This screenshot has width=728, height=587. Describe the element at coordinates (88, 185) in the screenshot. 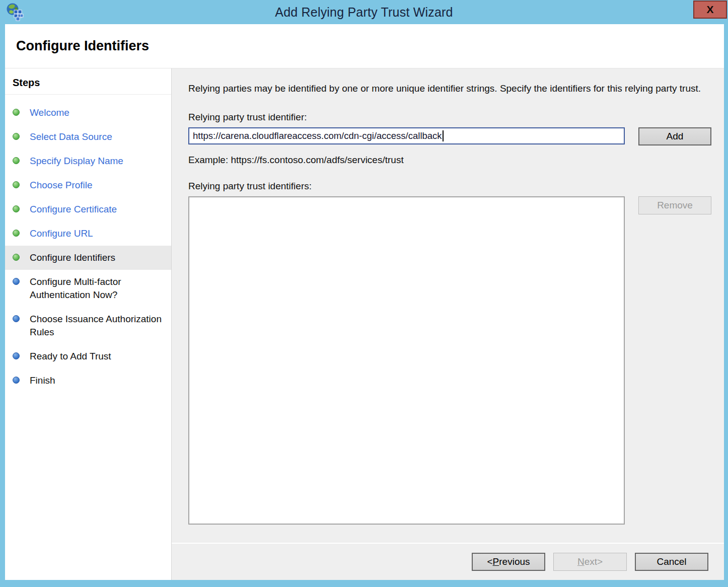

I see `step-choose-profile: Choose Profile` at that location.